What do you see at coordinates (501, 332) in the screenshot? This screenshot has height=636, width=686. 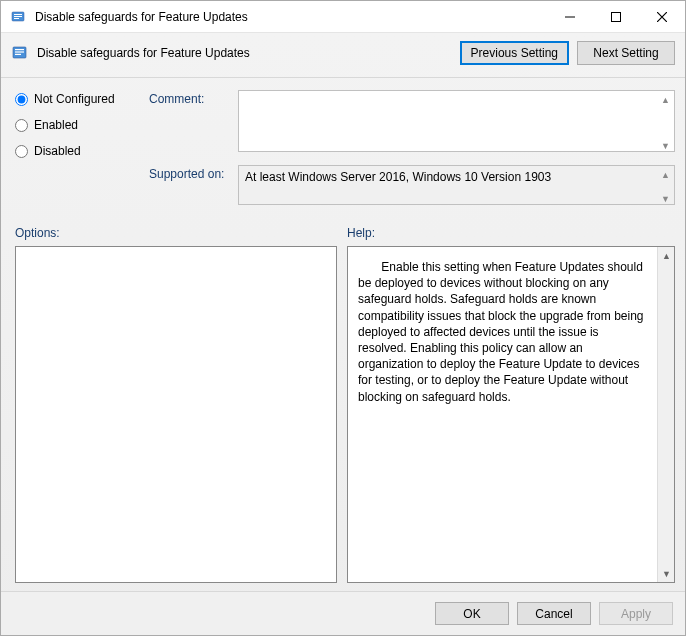 I see `help-text-body: Enable this setting when Feature Updates…` at bounding box center [501, 332].